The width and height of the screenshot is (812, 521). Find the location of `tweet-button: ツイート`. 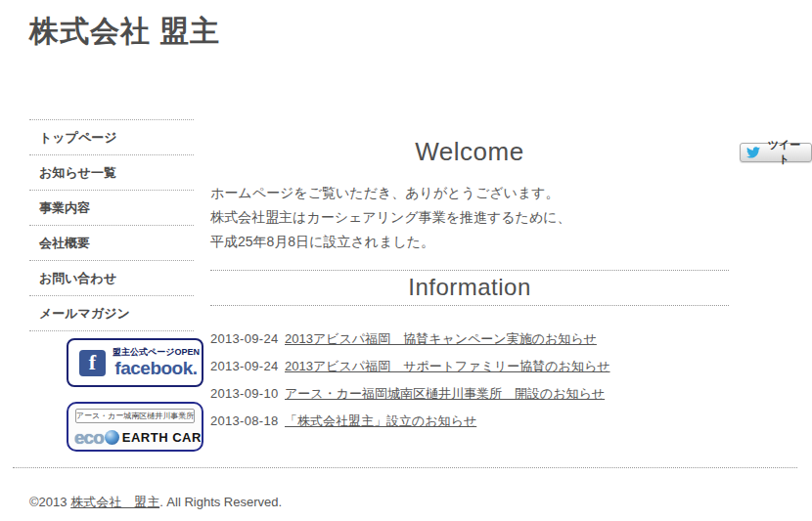

tweet-button: ツイート is located at coordinates (776, 152).